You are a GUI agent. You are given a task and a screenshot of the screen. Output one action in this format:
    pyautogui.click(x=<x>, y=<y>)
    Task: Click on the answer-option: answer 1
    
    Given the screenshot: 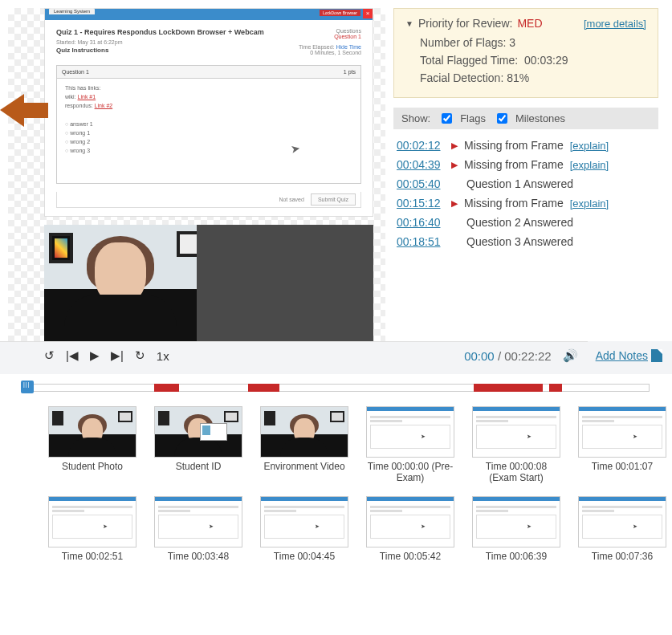 What is the action you would take?
    pyautogui.click(x=209, y=124)
    